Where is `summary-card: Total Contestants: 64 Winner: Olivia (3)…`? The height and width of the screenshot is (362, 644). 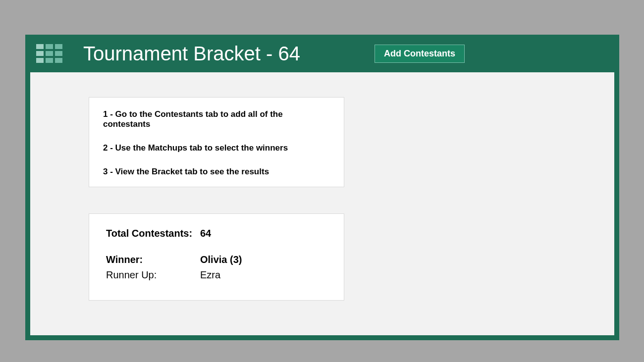
summary-card: Total Contestants: 64 Winner: Olivia (3)… is located at coordinates (216, 257).